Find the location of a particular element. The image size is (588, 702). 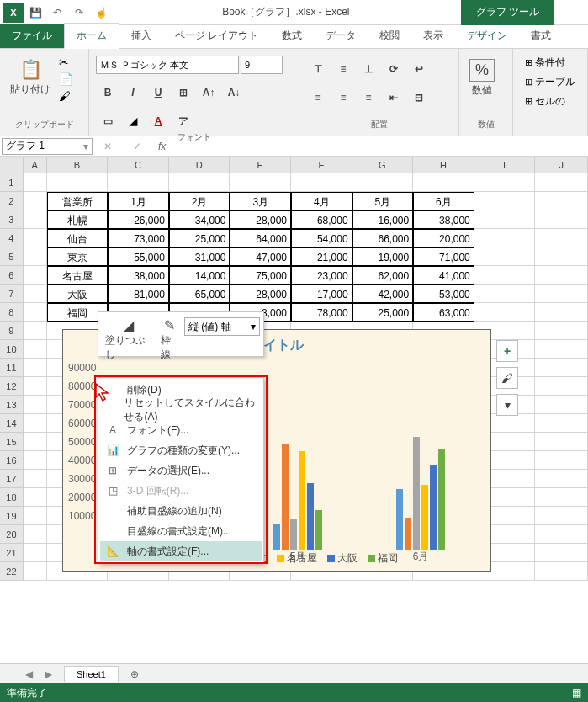

cell: 68,000 is located at coordinates (321, 220).